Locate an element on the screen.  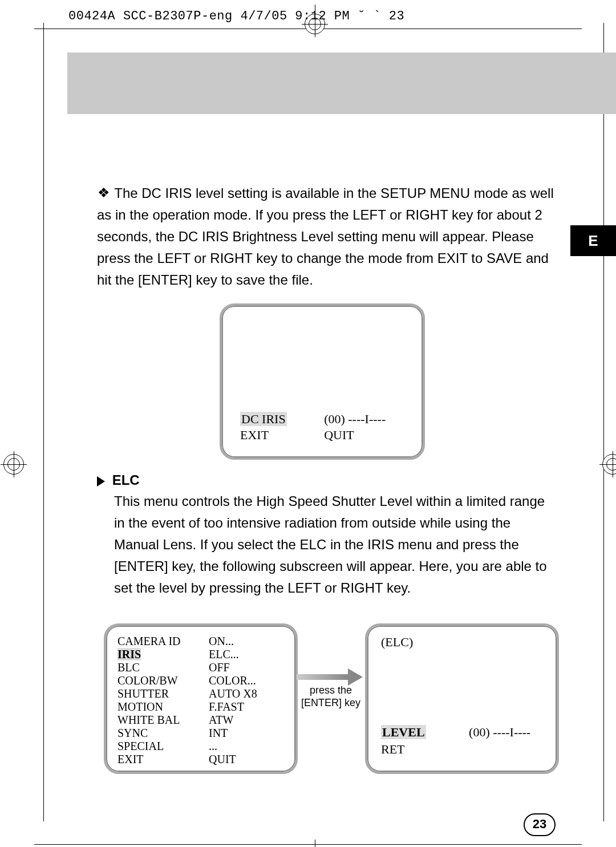
triangle-right-icon is located at coordinates (101, 481).